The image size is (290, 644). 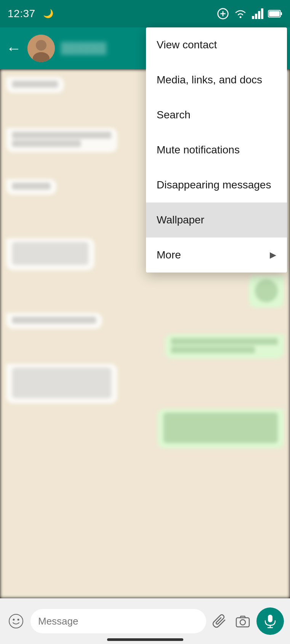 I want to click on menu-item-search: Search, so click(x=216, y=115).